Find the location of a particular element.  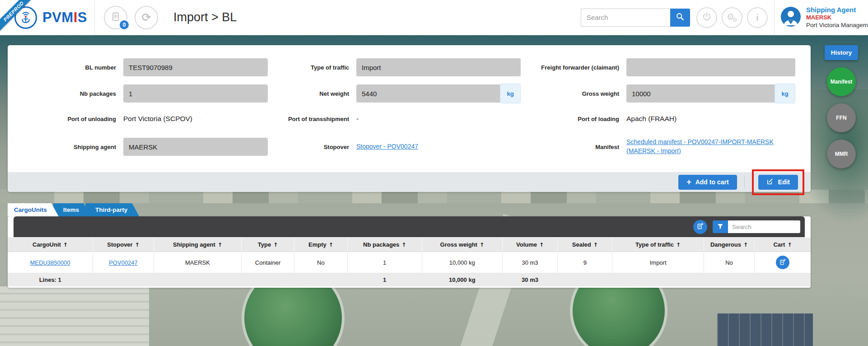

ffn-rail-button: FFN is located at coordinates (841, 118).